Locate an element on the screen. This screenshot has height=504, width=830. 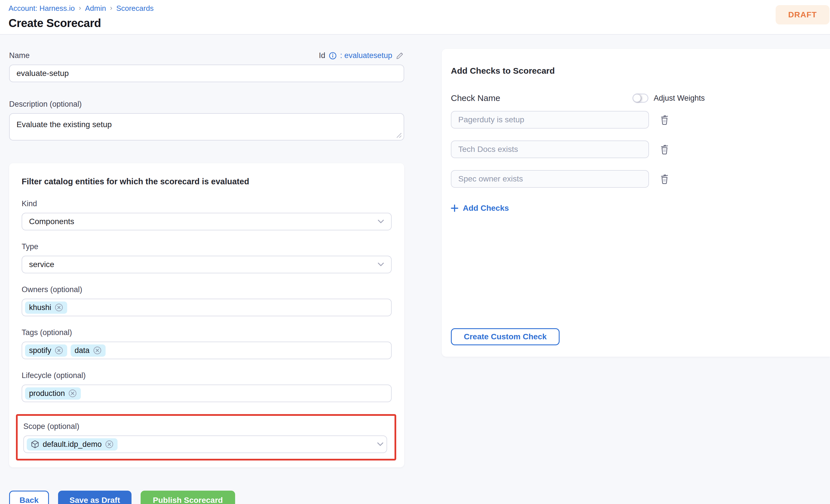
kind-select: Components is located at coordinates (207, 222).